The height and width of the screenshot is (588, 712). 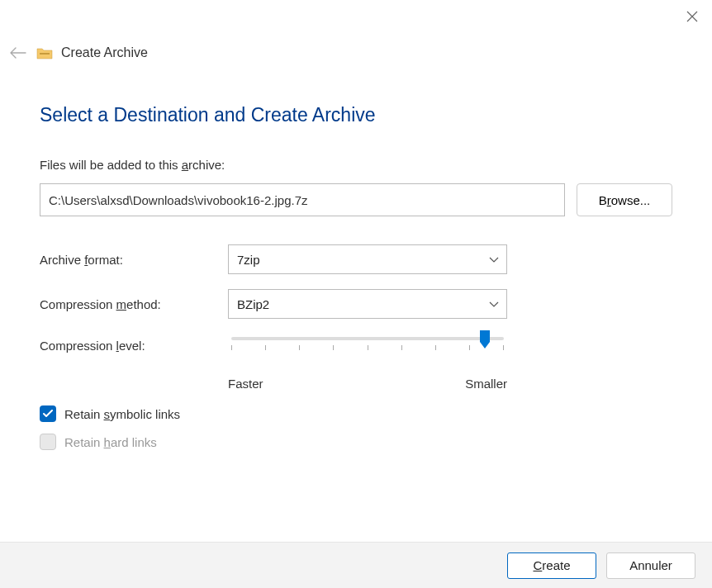 What do you see at coordinates (356, 259) in the screenshot?
I see `archive-format-row: Archive format: 7zip` at bounding box center [356, 259].